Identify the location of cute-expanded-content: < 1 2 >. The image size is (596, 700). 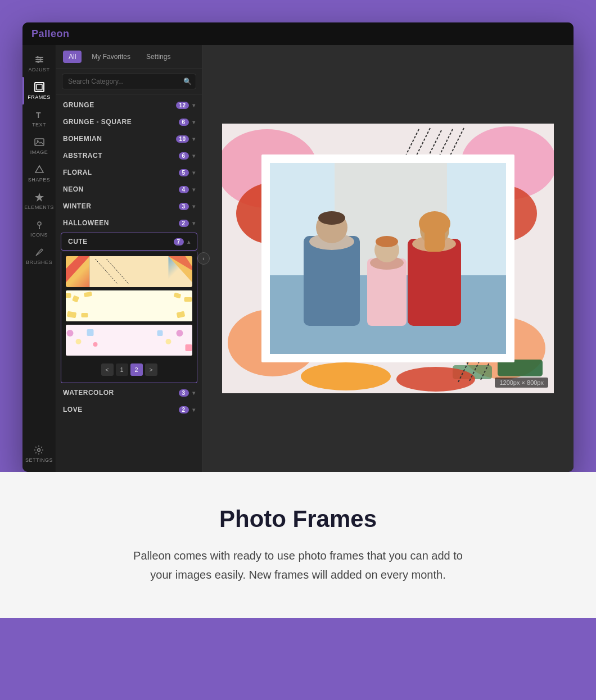
(129, 317).